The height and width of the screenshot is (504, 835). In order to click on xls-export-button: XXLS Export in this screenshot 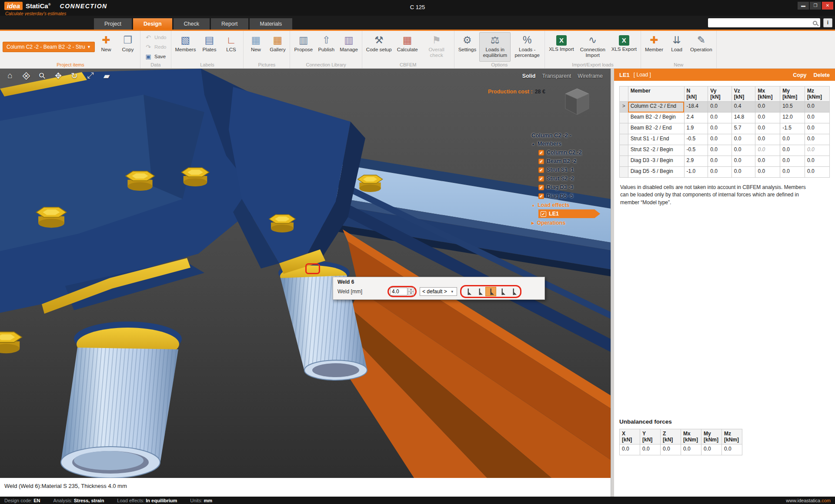, I will do `click(624, 47)`.